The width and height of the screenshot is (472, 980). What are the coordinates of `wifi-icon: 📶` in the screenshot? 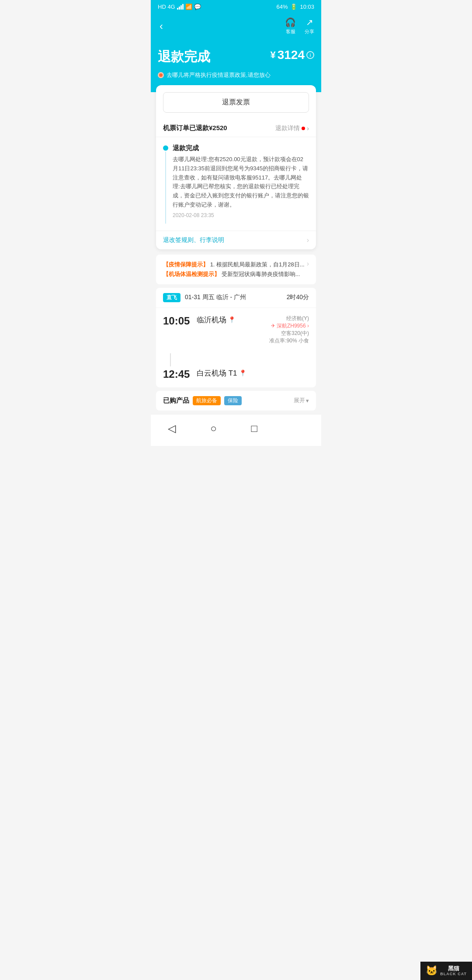 It's located at (189, 7).